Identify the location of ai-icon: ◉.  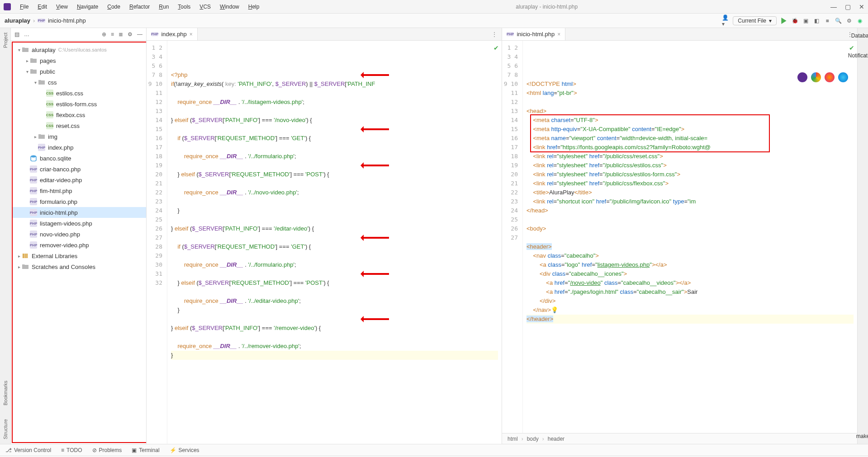
(860, 21).